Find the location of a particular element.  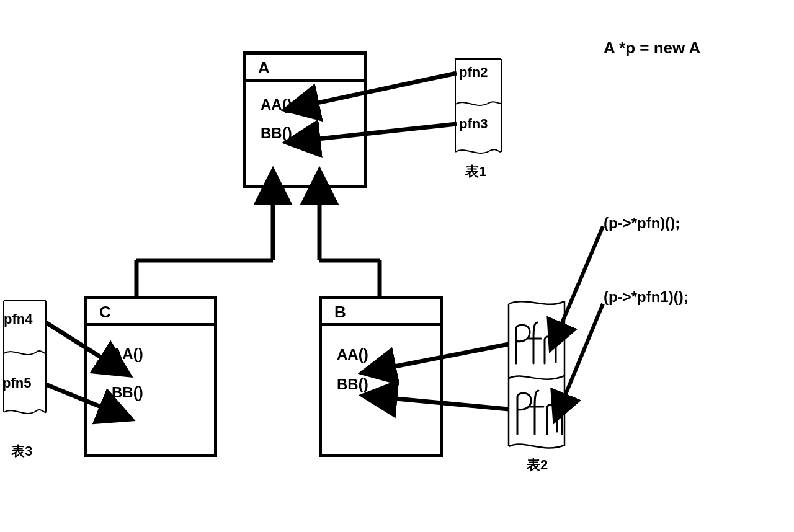

class-box-a: A AA() BB() is located at coordinates (305, 120).